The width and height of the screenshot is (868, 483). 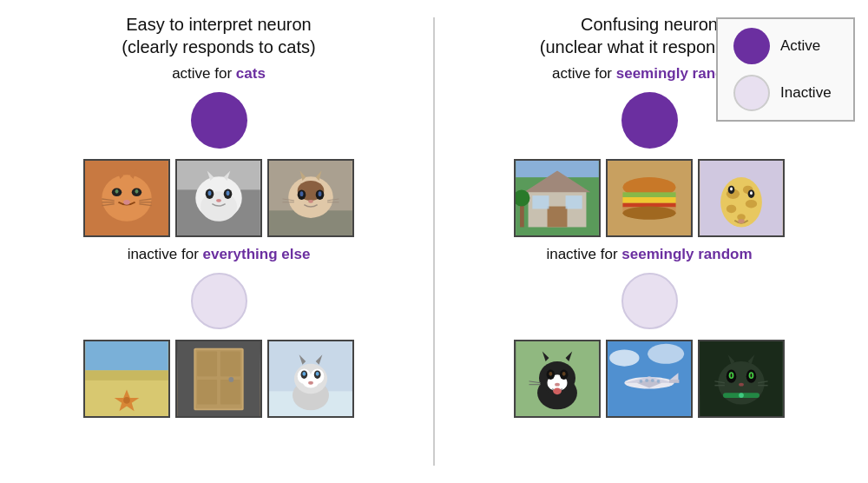 I want to click on left-column-title: Easy to interpret neuron (clearly respon…, so click(x=219, y=36).